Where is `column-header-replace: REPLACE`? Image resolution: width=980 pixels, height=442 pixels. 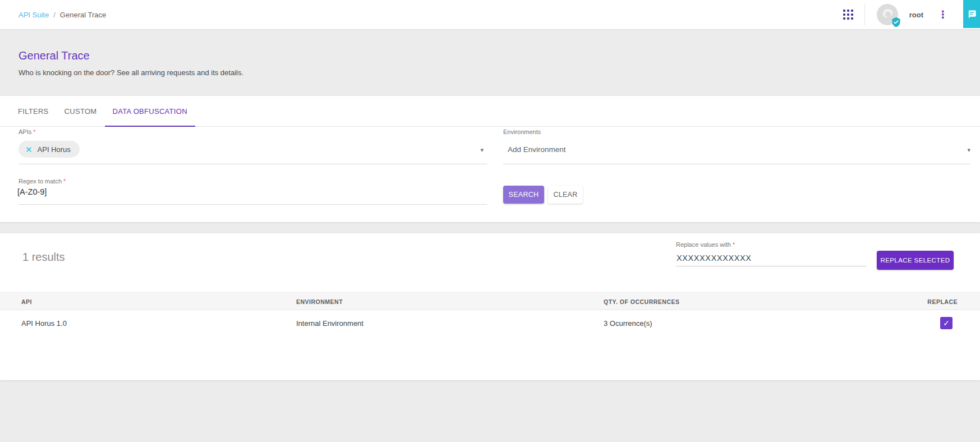 column-header-replace: REPLACE is located at coordinates (942, 302).